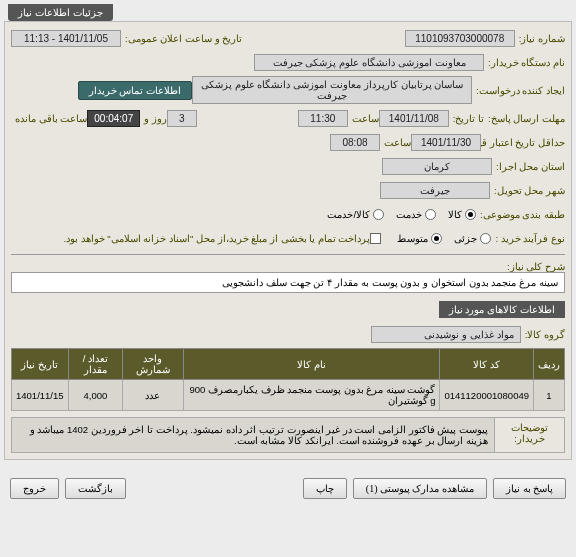  I want to click on items-table: ردیف کد کالا نام کالا واحد شمارش تعداد /…, so click(288, 380).